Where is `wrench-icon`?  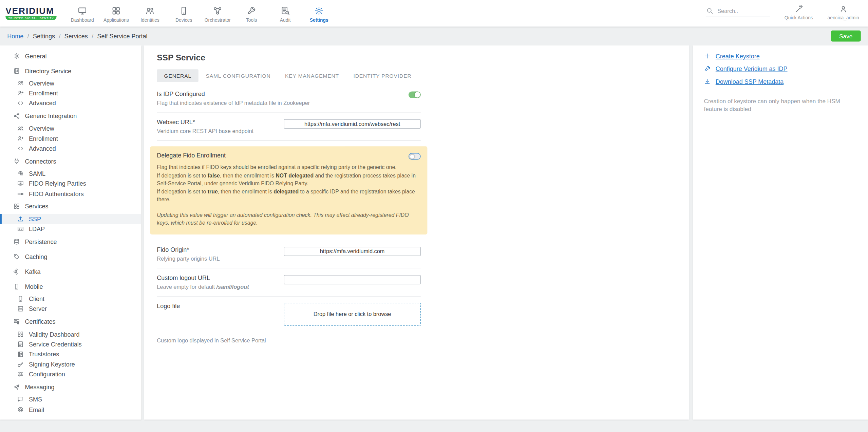
wrench-icon is located at coordinates (251, 11).